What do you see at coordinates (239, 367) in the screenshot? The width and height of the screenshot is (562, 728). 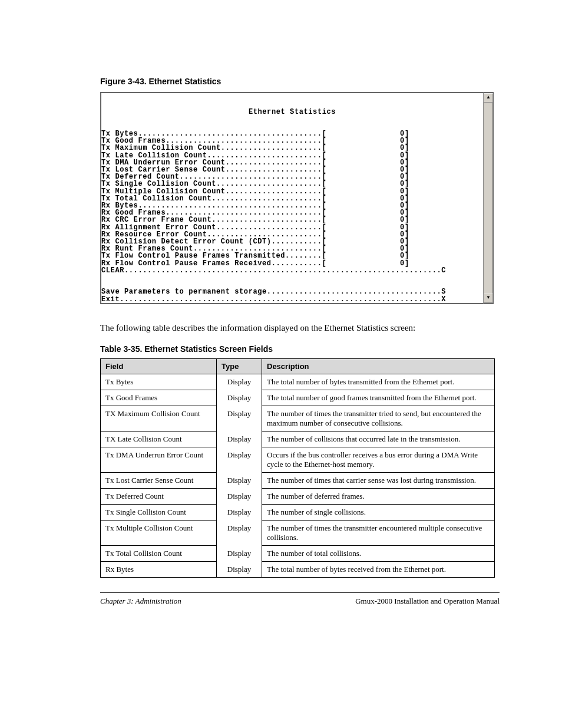 I see `col-header-type: Type` at bounding box center [239, 367].